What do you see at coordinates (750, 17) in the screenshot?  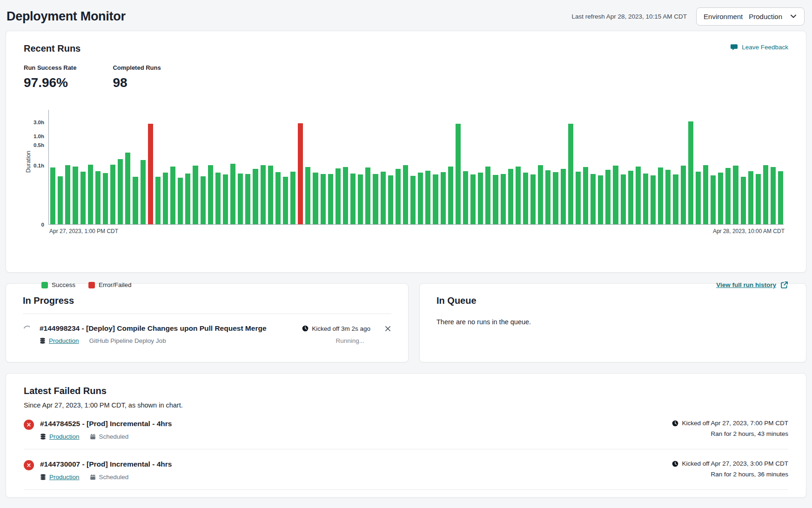 I see `environment-dropdown: Environment Production` at bounding box center [750, 17].